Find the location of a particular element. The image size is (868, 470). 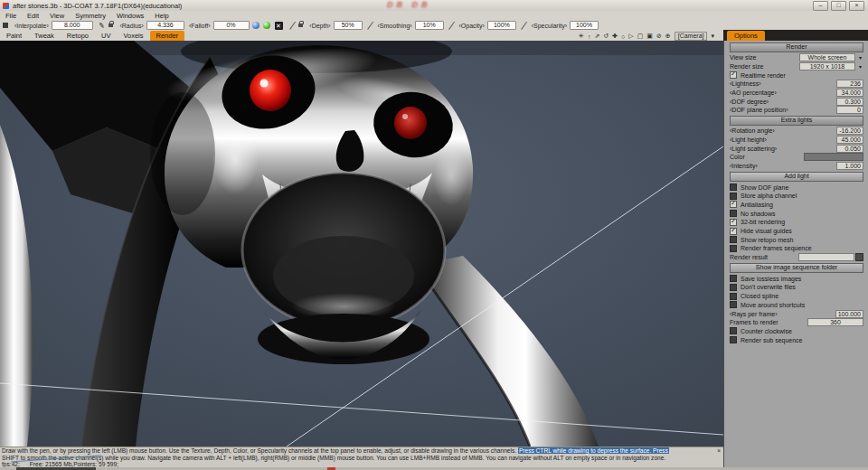

save-lossless-label: Save lossless images is located at coordinates (802, 278).